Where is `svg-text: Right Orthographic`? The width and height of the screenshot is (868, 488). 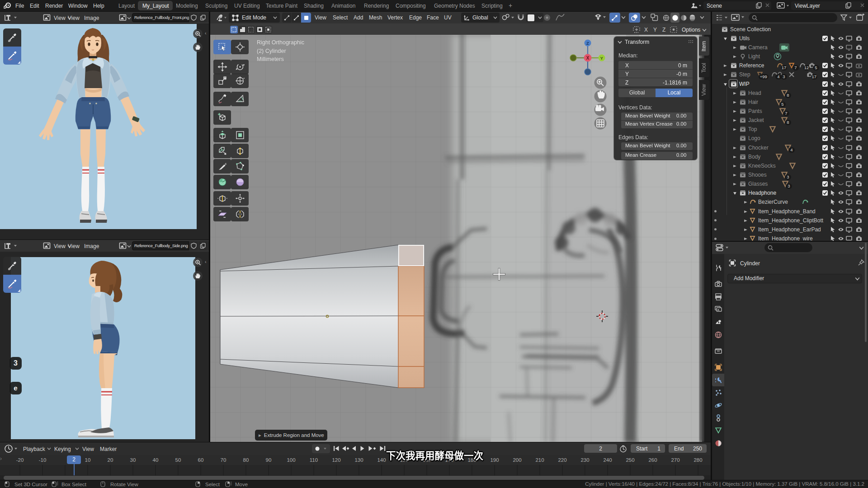
svg-text: Right Orthographic is located at coordinates (280, 42).